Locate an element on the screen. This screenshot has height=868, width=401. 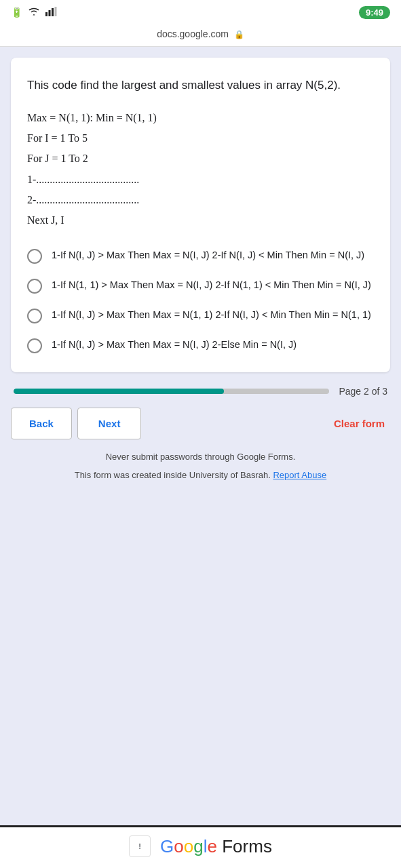
footer-created-text: This form was created inside University … is located at coordinates (172, 475).